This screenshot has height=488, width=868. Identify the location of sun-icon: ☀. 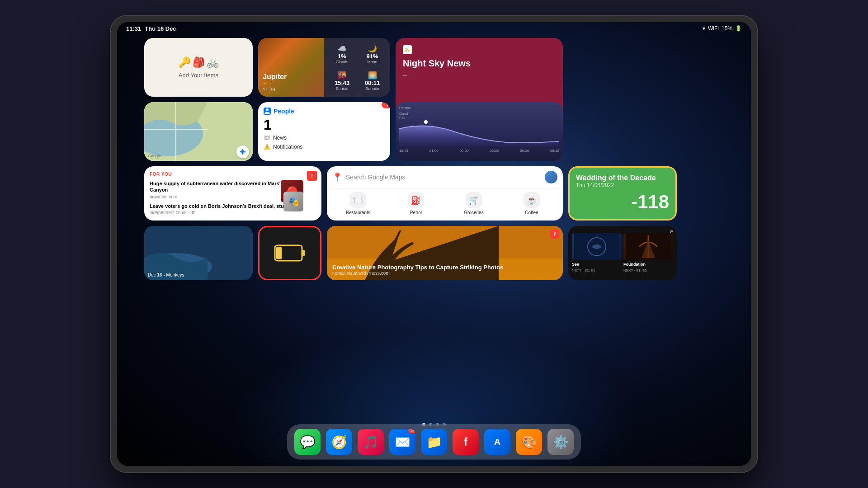
(265, 84).